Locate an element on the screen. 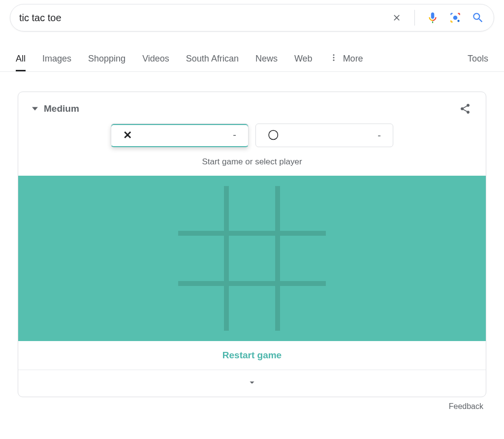 This screenshot has width=504, height=439. tab-more: More is located at coordinates (346, 59).